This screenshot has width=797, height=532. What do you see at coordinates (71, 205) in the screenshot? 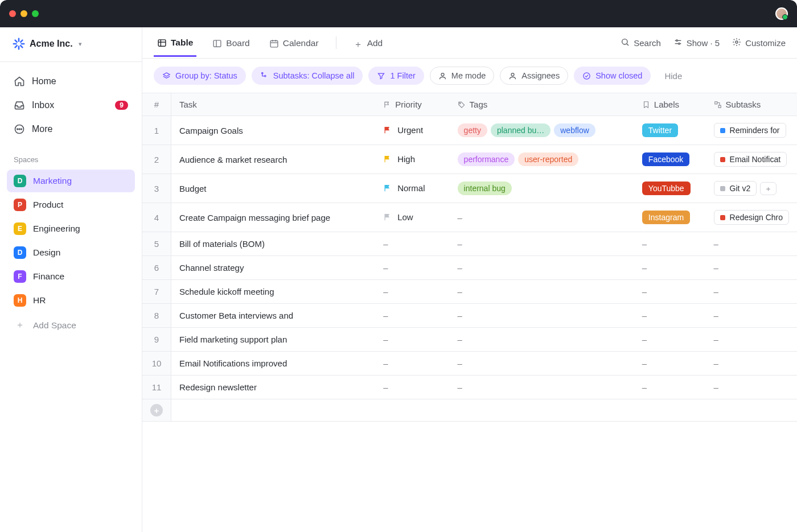
I see `space-item-product: PProduct` at bounding box center [71, 205].